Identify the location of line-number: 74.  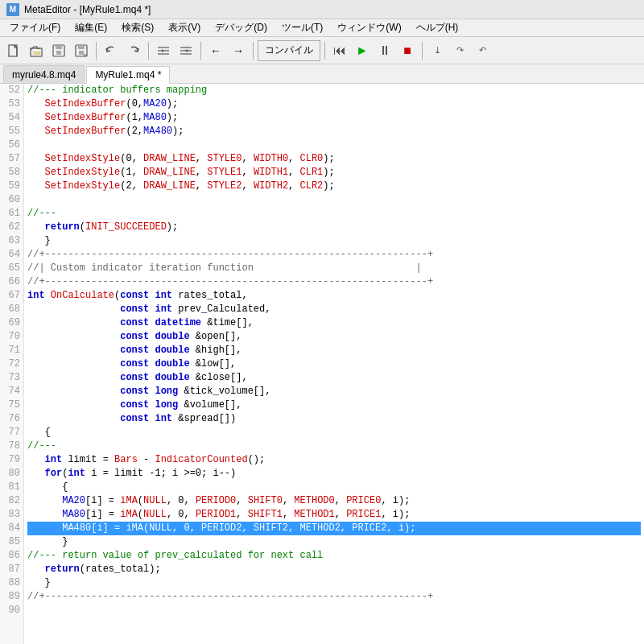
(11, 391).